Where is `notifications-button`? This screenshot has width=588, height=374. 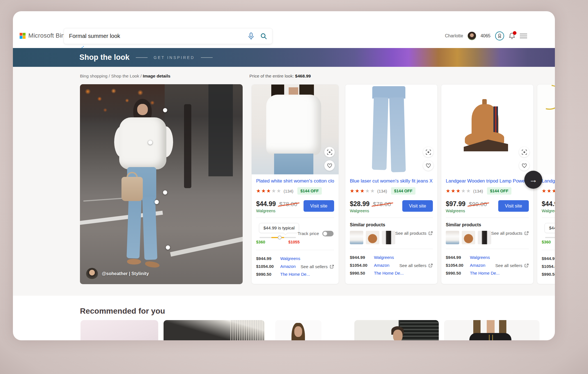 notifications-button is located at coordinates (512, 36).